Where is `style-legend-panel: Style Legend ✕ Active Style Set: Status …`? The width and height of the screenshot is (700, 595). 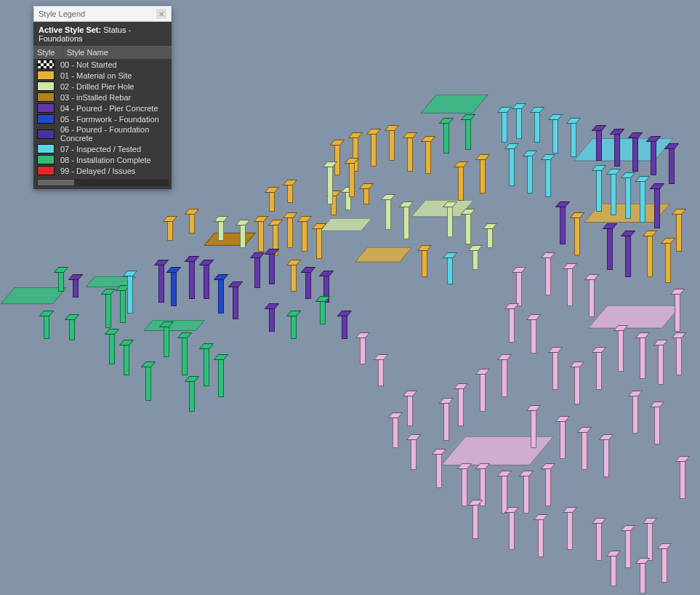 style-legend-panel: Style Legend ✕ Active Style Set: Status … is located at coordinates (102, 97).